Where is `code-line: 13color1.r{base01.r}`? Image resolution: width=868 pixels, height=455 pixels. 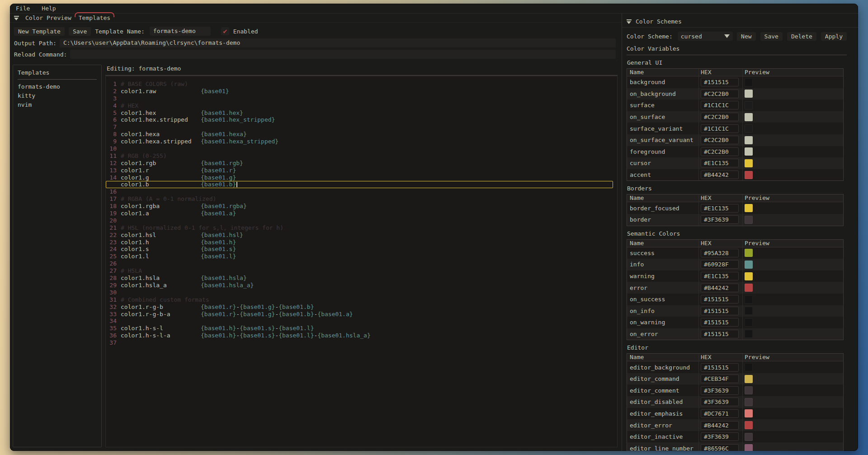 code-line: 13color1.r{base01.r} is located at coordinates (361, 171).